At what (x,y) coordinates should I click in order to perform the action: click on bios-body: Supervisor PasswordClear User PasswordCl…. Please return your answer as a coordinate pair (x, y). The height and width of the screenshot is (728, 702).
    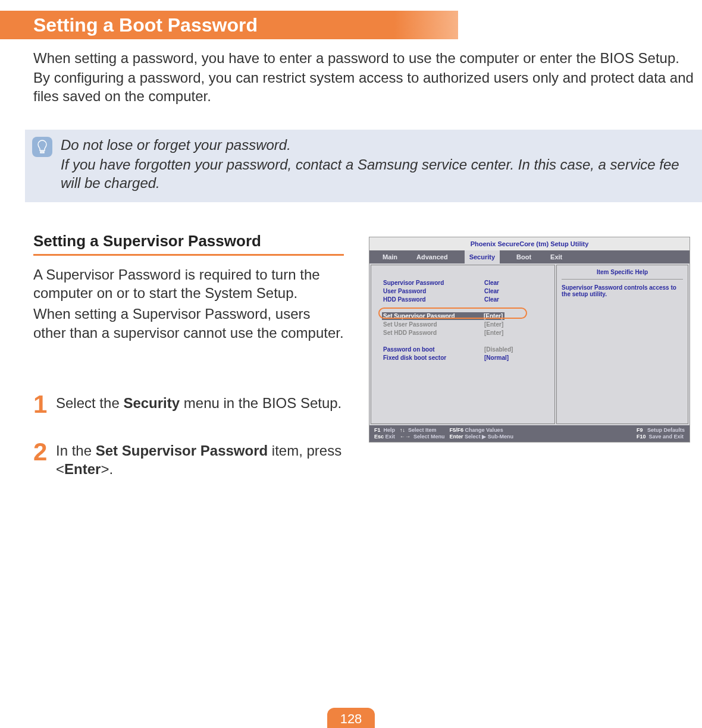
    Looking at the image, I should click on (529, 344).